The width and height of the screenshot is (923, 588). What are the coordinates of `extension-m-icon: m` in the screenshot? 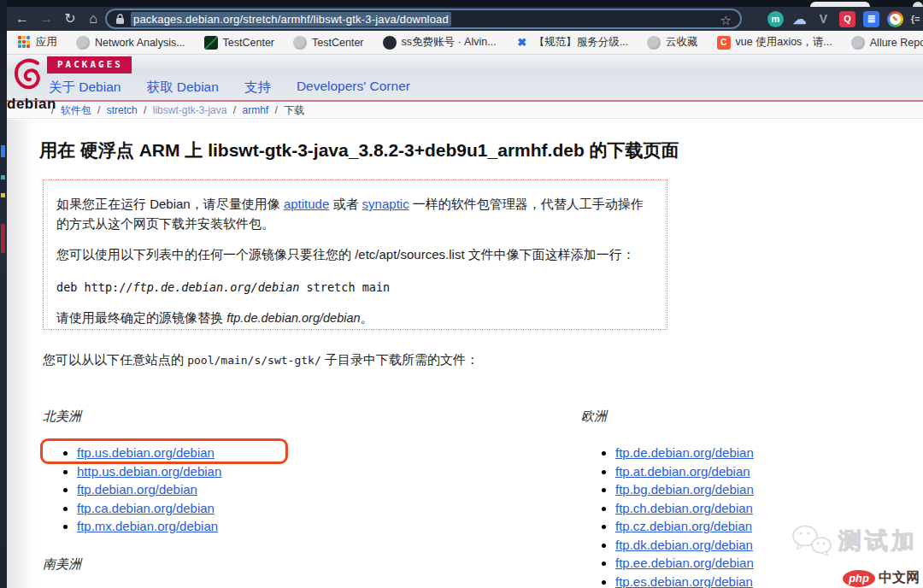 It's located at (776, 19).